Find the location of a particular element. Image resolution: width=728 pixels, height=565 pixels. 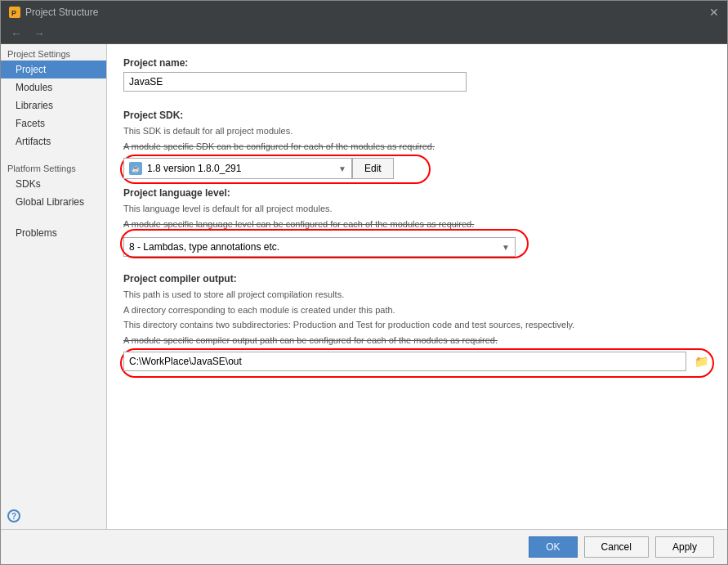

svg-text: P is located at coordinates (14, 13).